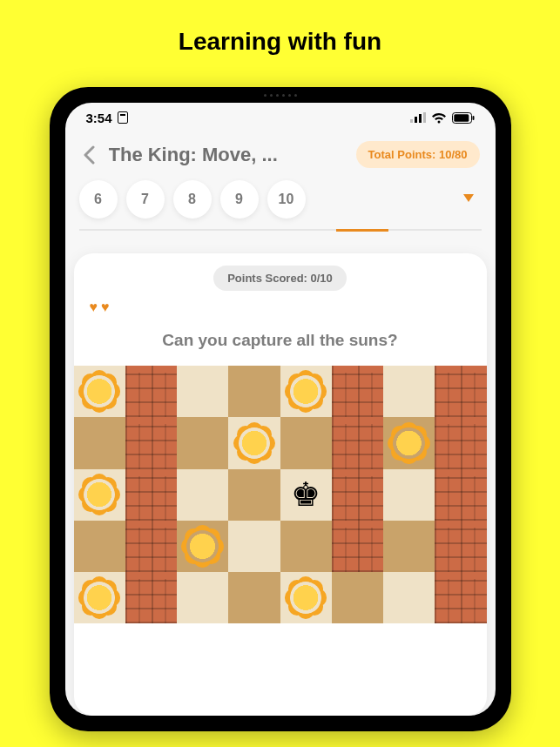  What do you see at coordinates (362, 230) in the screenshot?
I see `step-progress-fill` at bounding box center [362, 230].